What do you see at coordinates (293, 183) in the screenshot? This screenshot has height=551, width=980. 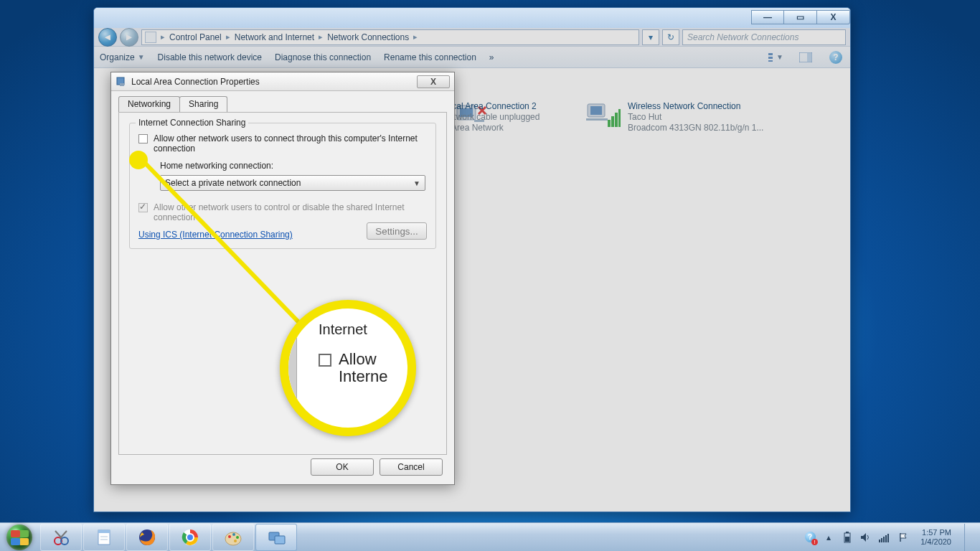 I see `home-connection-select: Select a private network connection ▼` at bounding box center [293, 183].